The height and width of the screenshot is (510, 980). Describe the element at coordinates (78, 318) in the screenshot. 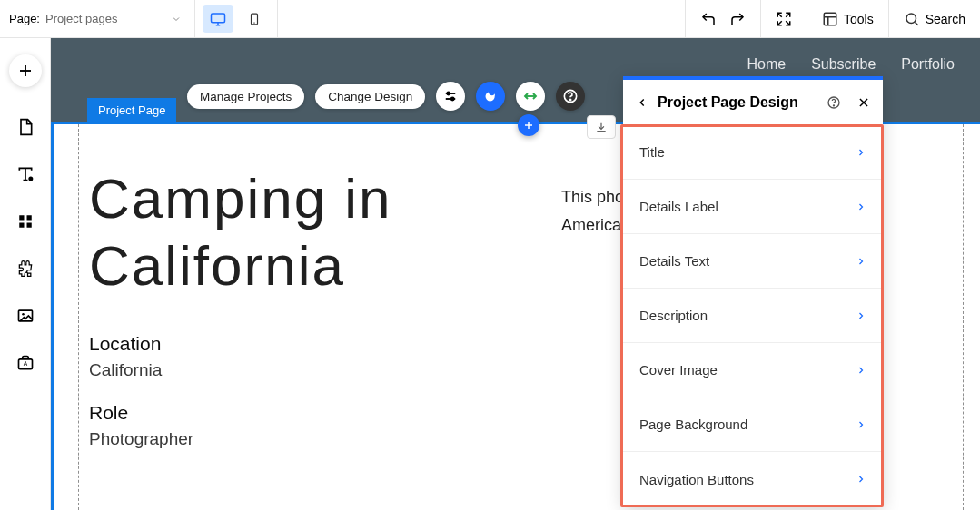

I see `guide-line-left` at that location.